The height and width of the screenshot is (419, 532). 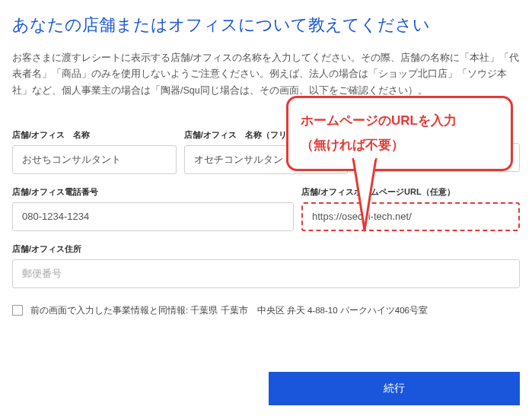 What do you see at coordinates (266, 249) in the screenshot?
I see `address-label: 店舗/オフィス住所` at bounding box center [266, 249].